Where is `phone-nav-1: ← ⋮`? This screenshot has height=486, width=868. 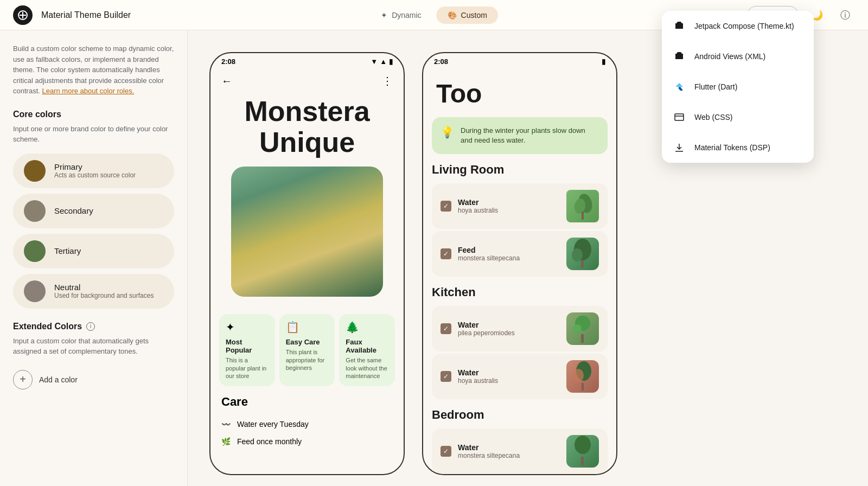
phone-nav-1: ← ⋮ is located at coordinates (307, 81).